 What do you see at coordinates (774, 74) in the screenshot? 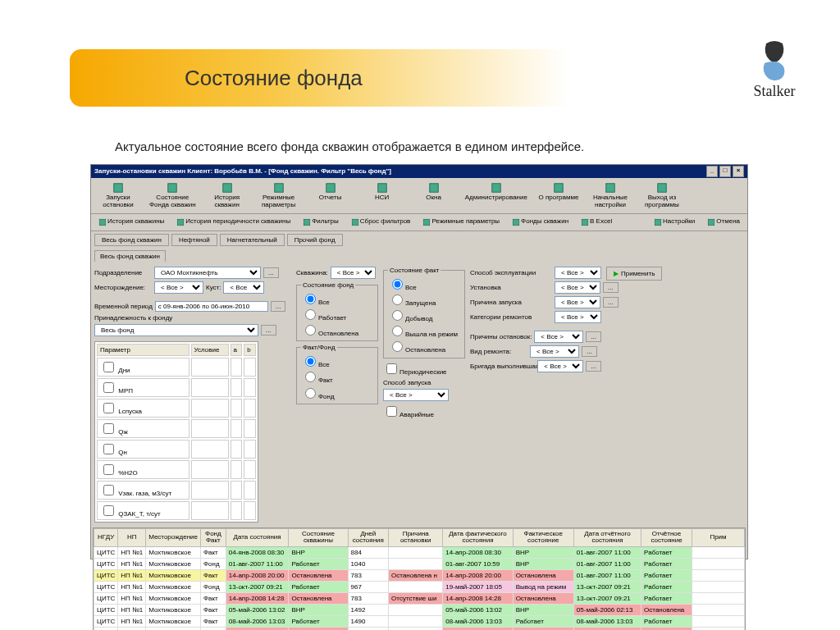
I see `logo: Stalker` at bounding box center [774, 74].